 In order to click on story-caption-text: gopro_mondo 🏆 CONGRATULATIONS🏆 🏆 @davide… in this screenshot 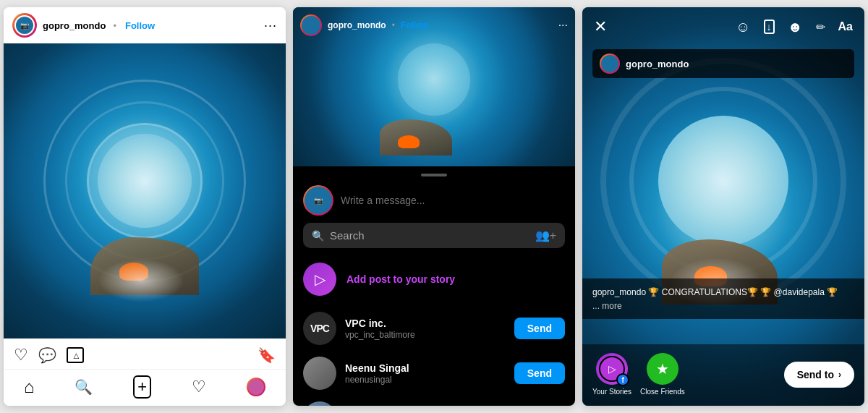, I will do `click(723, 292)`.